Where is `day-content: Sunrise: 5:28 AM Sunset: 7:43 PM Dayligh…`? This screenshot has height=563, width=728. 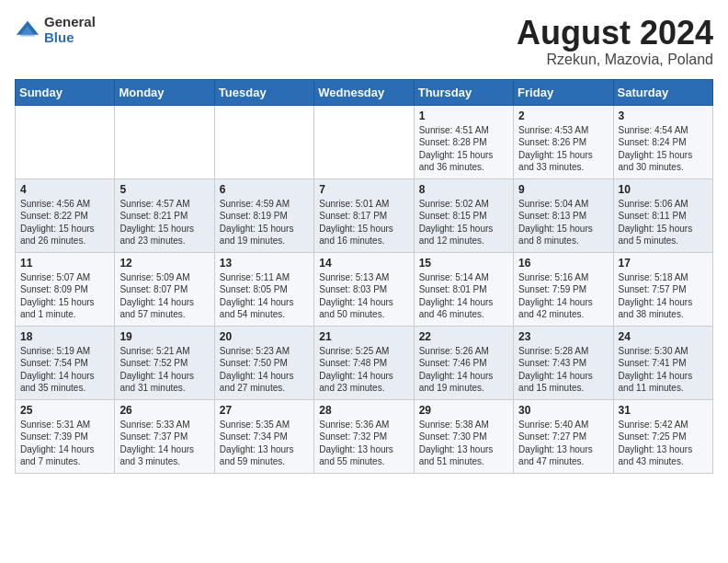 day-content: Sunrise: 5:28 AM Sunset: 7:43 PM Dayligh… is located at coordinates (563, 370).